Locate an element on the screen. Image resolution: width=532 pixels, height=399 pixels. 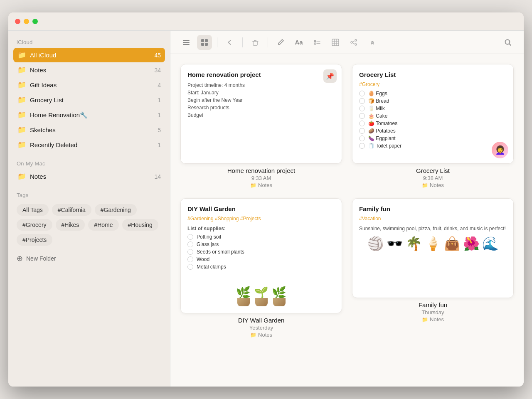
tag-home: #Home is located at coordinates (103, 225).